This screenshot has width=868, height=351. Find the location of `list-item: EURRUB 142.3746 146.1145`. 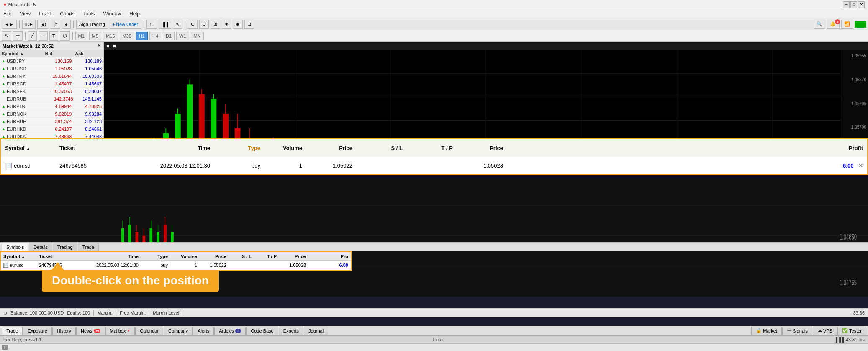

list-item: EURRUB 142.3746 146.1145 is located at coordinates (52, 99).